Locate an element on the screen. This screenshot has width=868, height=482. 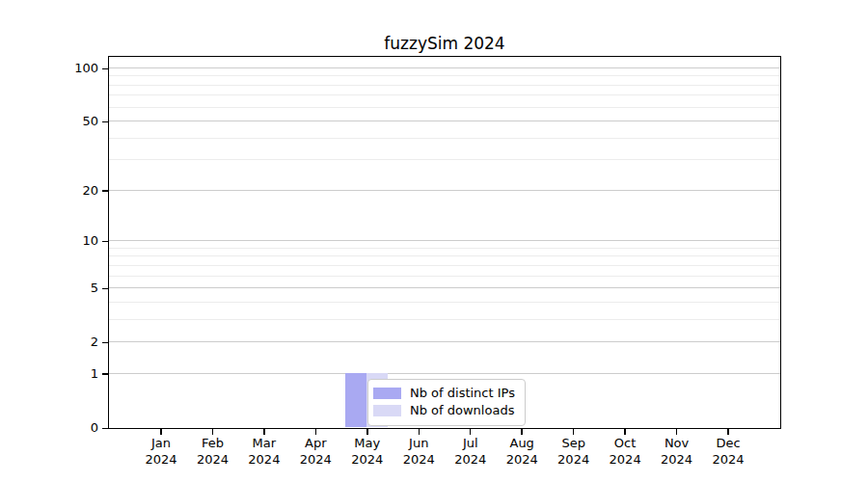
legend-label: Nb of distinct IPs is located at coordinates (463, 393).